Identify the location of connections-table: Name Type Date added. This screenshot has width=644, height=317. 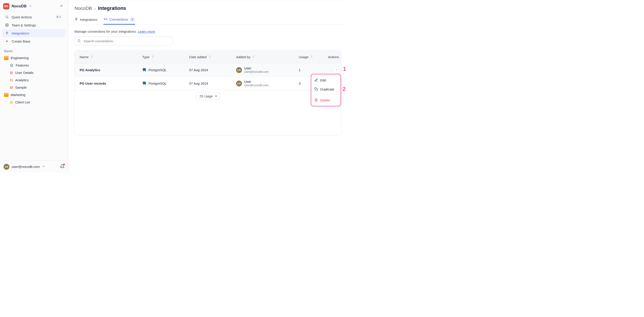
(208, 93).